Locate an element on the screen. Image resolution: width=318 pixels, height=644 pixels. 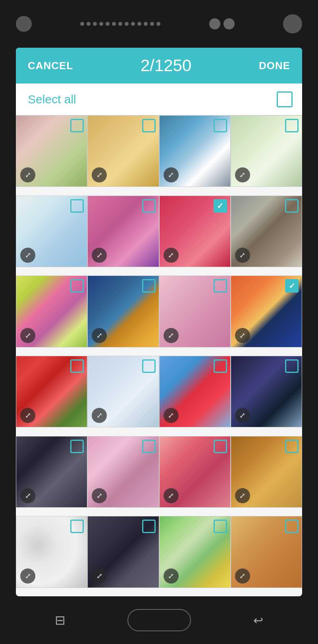
back-icon: ↩ is located at coordinates (258, 620).